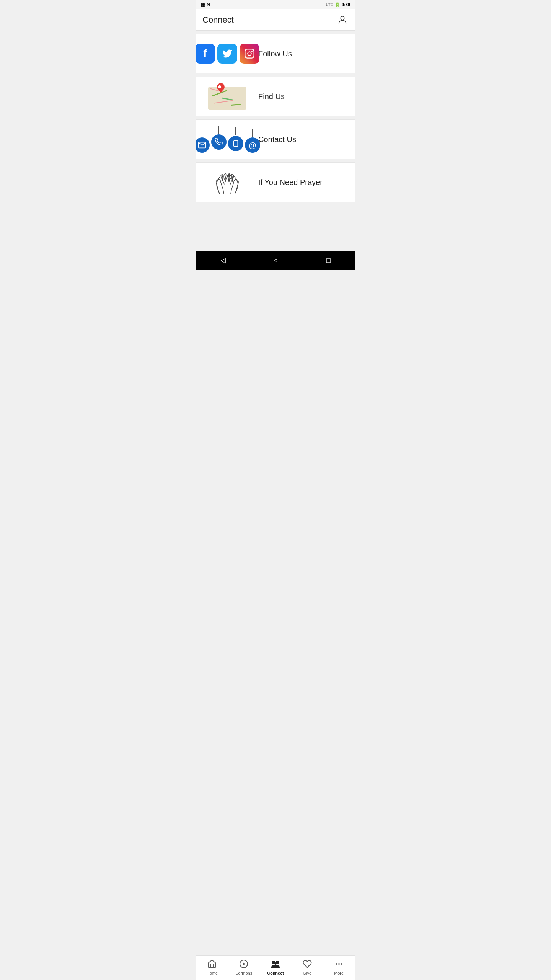  Describe the element at coordinates (253, 145) in the screenshot. I see `at-icon: @` at that location.